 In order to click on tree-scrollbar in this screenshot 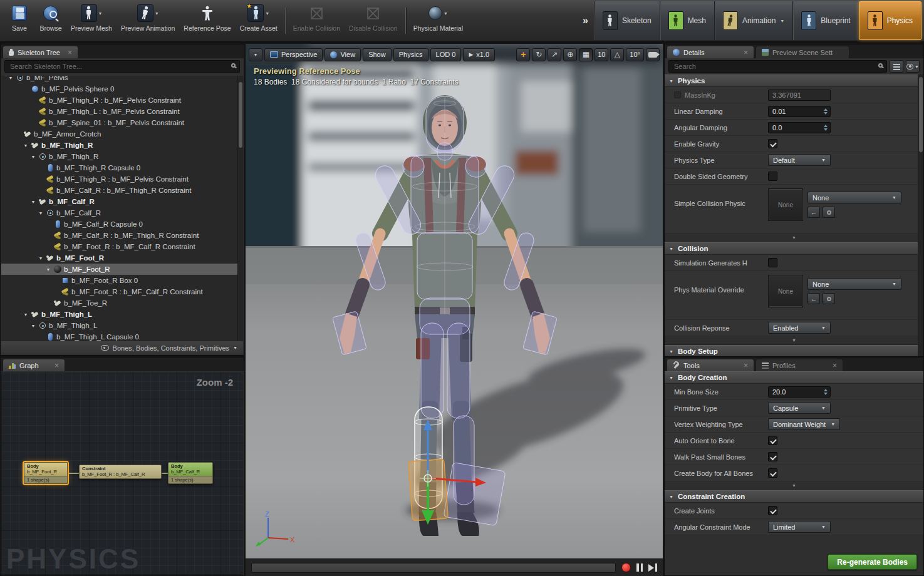, I will do `click(241, 208)`.